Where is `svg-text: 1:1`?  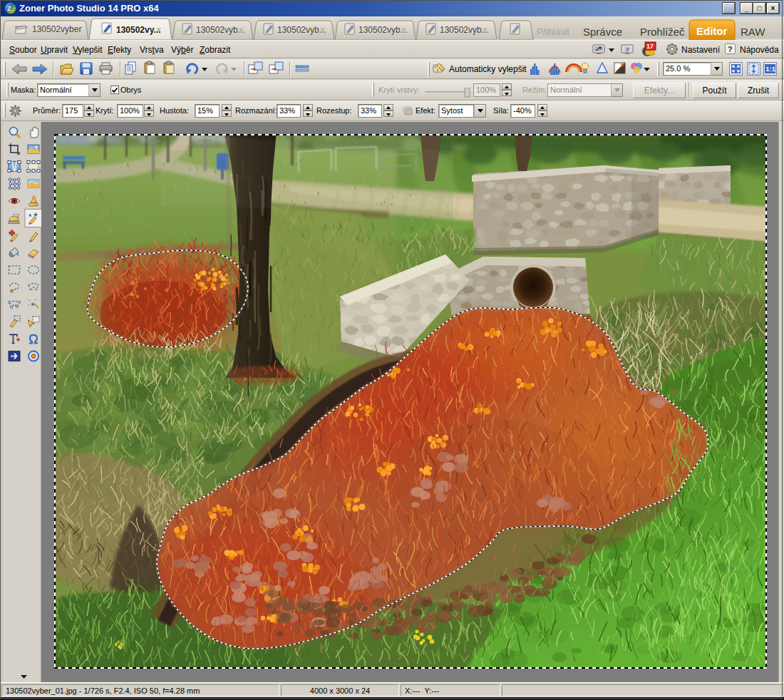 svg-text: 1:1 is located at coordinates (770, 68).